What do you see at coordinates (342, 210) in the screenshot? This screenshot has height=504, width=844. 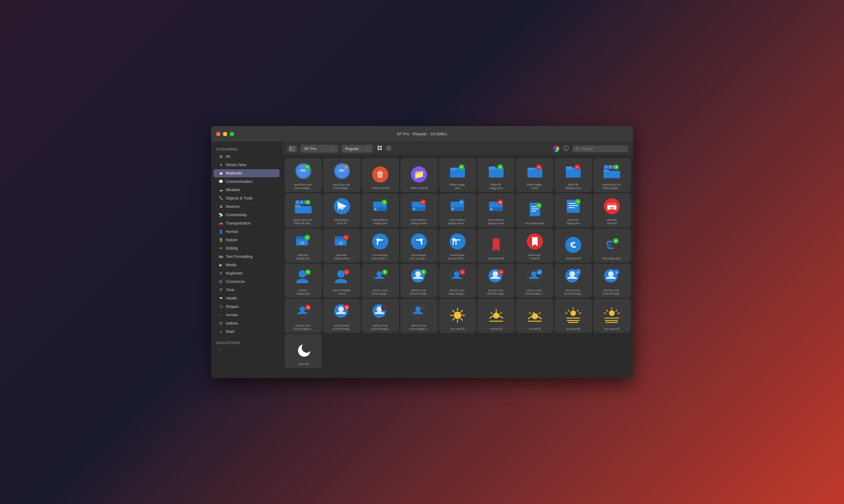 I see `icon-cell-10: paperplane.circle.fill` at bounding box center [342, 210].